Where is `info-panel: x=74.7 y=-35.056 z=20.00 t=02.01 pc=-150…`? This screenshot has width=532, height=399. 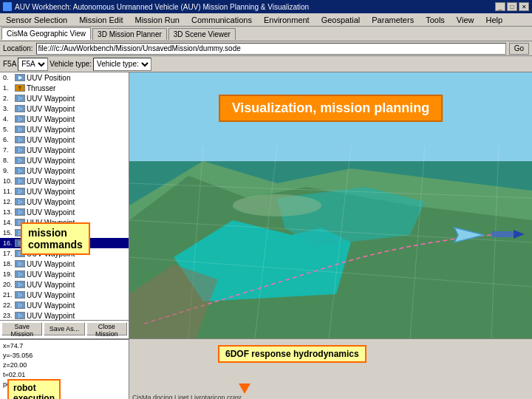
info-panel: x=74.7 y=-35.056 z=20.00 t=02.01 pc=-150… is located at coordinates (65, 369).